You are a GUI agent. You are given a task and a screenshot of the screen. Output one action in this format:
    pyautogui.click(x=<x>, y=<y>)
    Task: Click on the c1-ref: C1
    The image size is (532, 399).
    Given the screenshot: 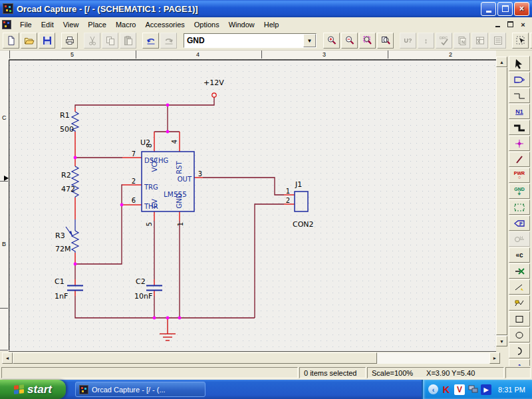 What is the action you would take?
    pyautogui.click(x=60, y=282)
    